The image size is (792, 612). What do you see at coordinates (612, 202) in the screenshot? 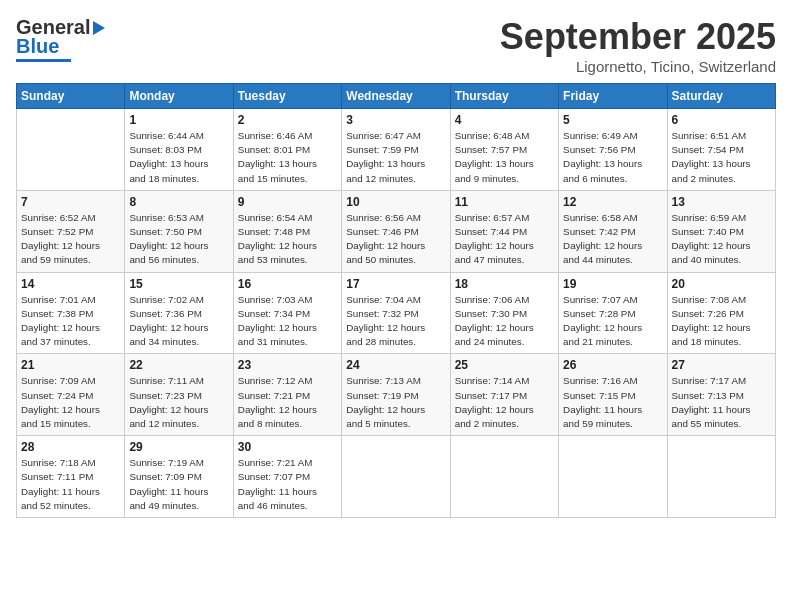
I see `day-number: 12` at bounding box center [612, 202].